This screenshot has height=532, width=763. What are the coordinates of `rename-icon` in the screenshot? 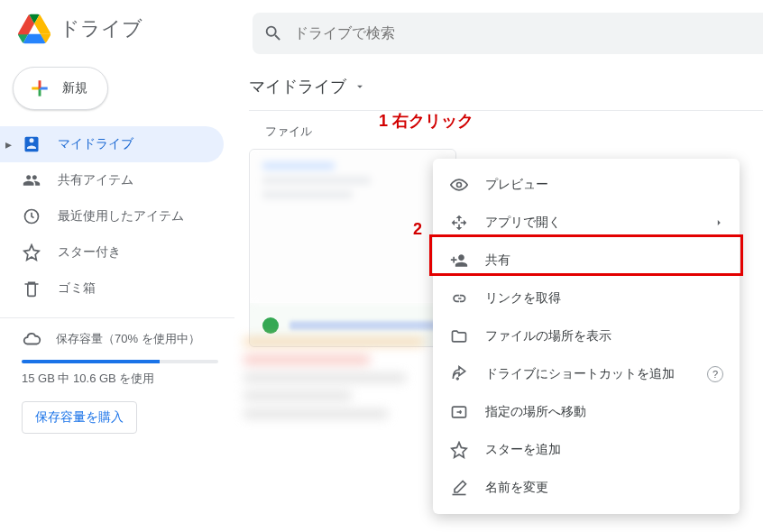 It's located at (459, 488).